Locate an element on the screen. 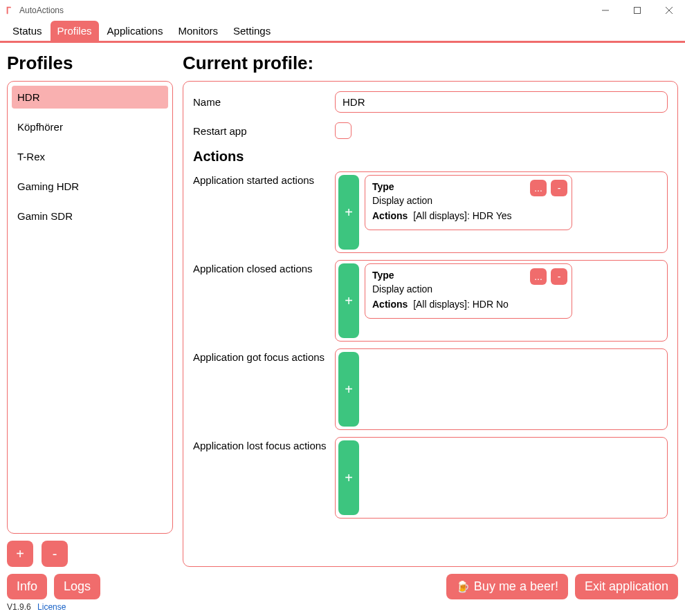  restart-label: Restart app is located at coordinates (264, 131).